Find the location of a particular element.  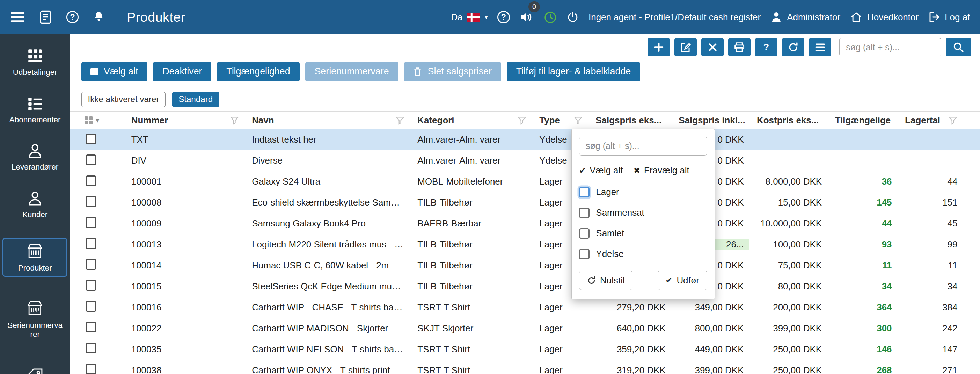

column-header-salgspris-eks: Salgspris eks... is located at coordinates (629, 120).